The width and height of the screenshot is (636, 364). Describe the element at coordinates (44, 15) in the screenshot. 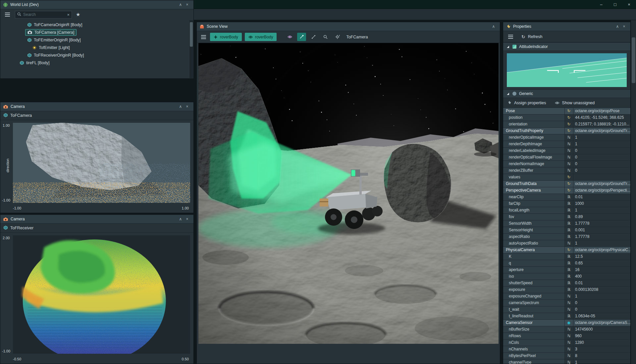

I see `search-input` at that location.